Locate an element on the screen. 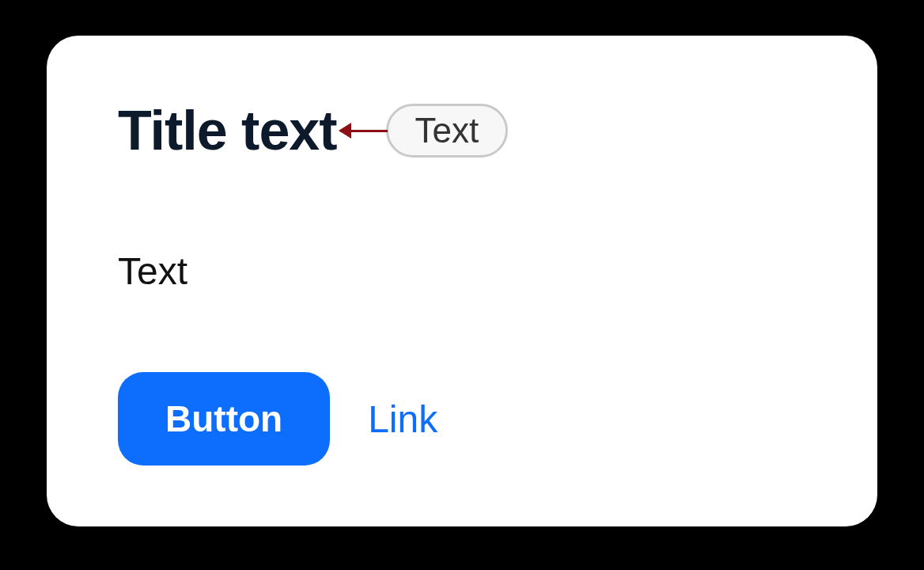  card-body-text: Text is located at coordinates (462, 271).